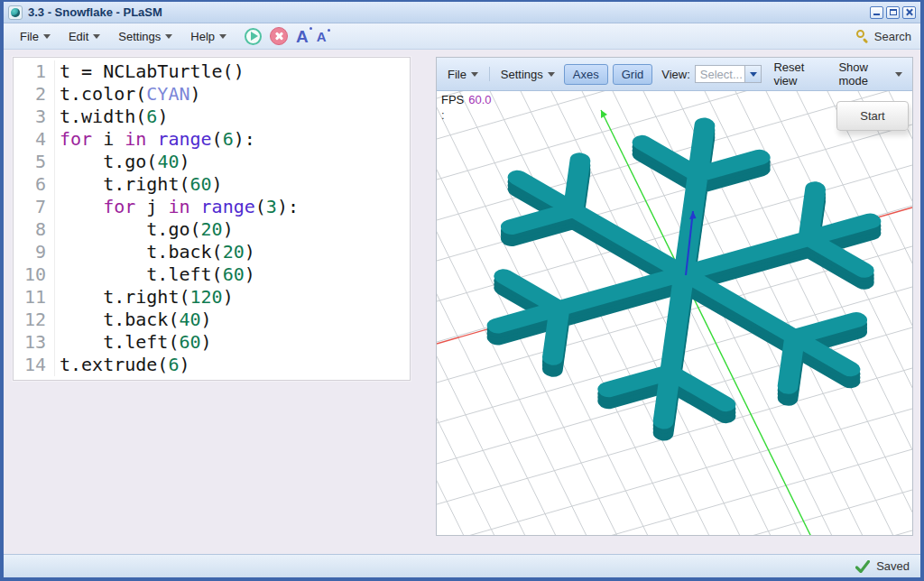  I want to click on run-button, so click(253, 36).